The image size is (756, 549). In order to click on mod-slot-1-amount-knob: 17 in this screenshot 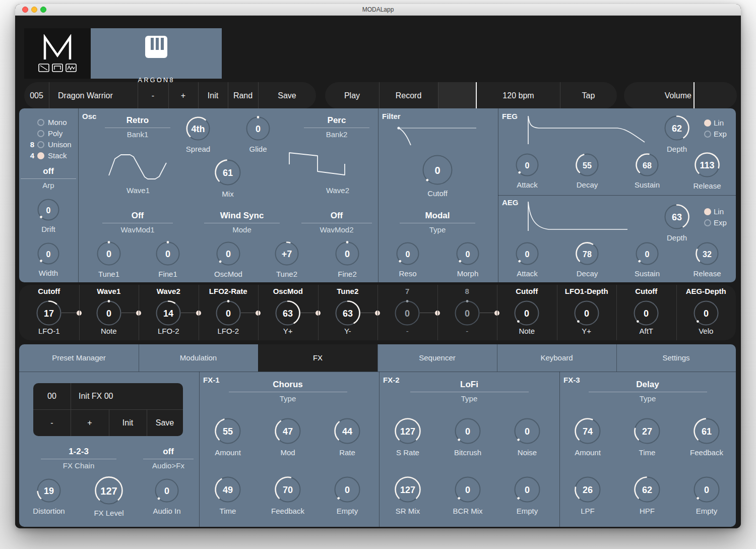, I will do `click(49, 313)`.